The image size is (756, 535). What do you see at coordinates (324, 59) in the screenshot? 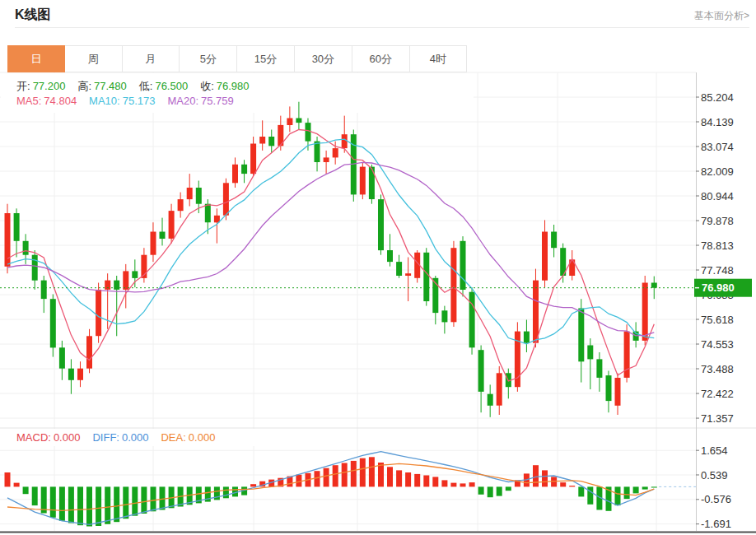
I see `tab-period-5: 30分` at bounding box center [324, 59].